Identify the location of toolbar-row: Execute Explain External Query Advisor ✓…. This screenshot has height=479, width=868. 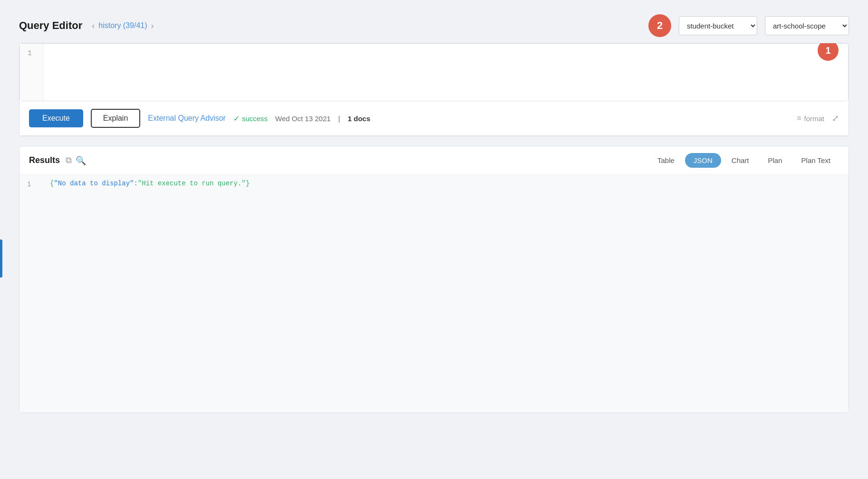
(434, 119).